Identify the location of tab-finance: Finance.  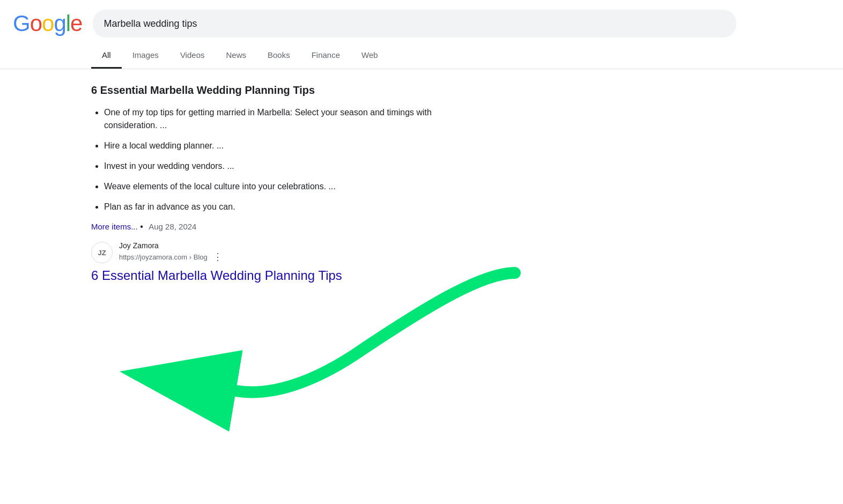
(326, 56).